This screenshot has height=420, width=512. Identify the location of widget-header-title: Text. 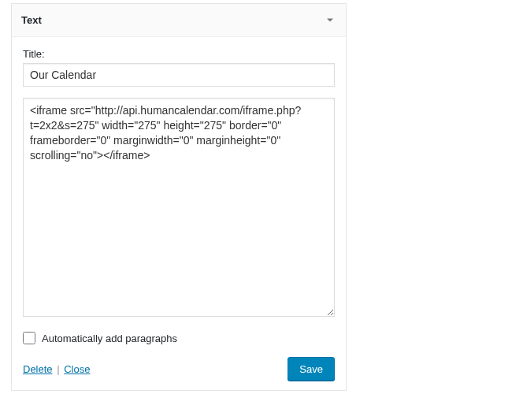
(32, 20).